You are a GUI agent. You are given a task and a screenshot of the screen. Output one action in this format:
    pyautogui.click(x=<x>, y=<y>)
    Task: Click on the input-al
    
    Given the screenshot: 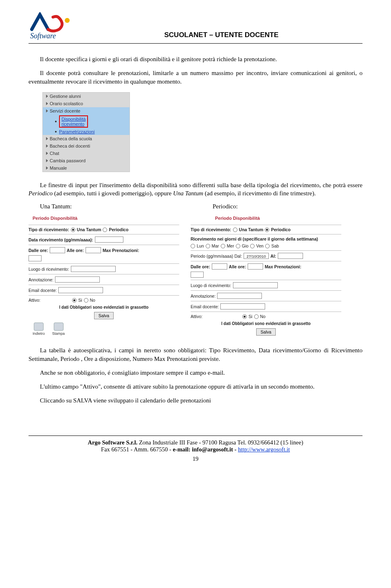 What is the action you would take?
    pyautogui.click(x=290, y=256)
    